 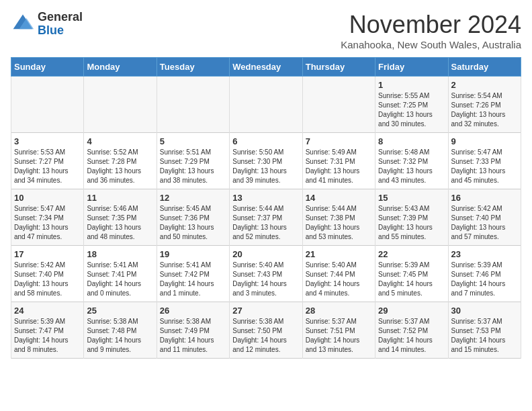 What do you see at coordinates (411, 85) in the screenshot?
I see `day-number: 1` at bounding box center [411, 85].